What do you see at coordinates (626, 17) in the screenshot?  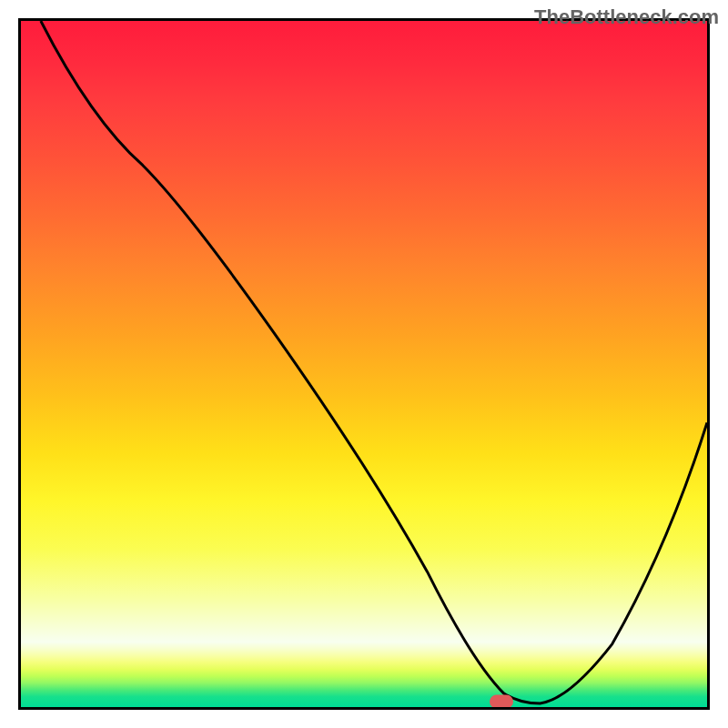 I see `watermark-text: TheBottleneck.com` at bounding box center [626, 17].